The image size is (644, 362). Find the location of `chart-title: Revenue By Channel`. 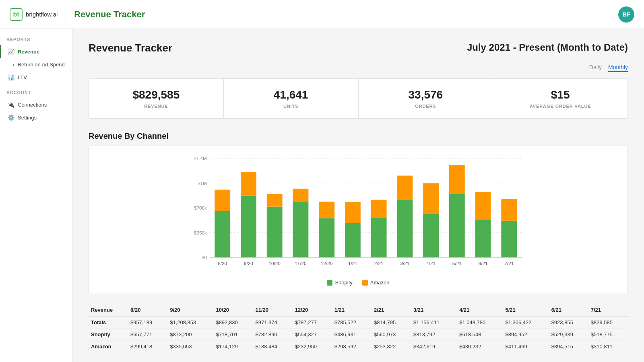

chart-title: Revenue By Channel is located at coordinates (358, 136).